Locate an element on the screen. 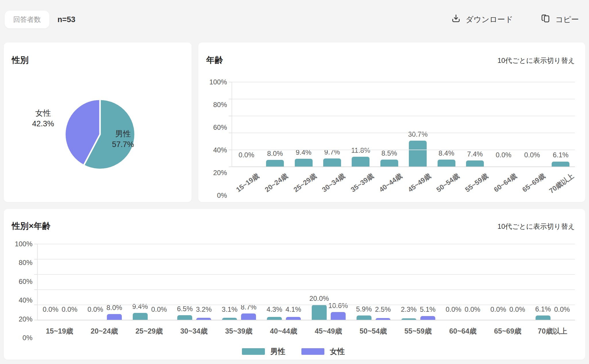 Image resolution: width=589 pixels, height=364 pixels. top-bar-actions: ダウンロード コピー is located at coordinates (515, 20).